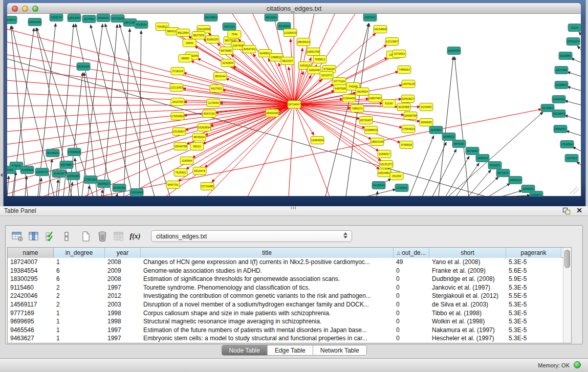 Image resolution: width=588 pixels, height=372 pixels. What do you see at coordinates (534, 253) in the screenshot?
I see `column-header-pagerank: pagerank` at bounding box center [534, 253].